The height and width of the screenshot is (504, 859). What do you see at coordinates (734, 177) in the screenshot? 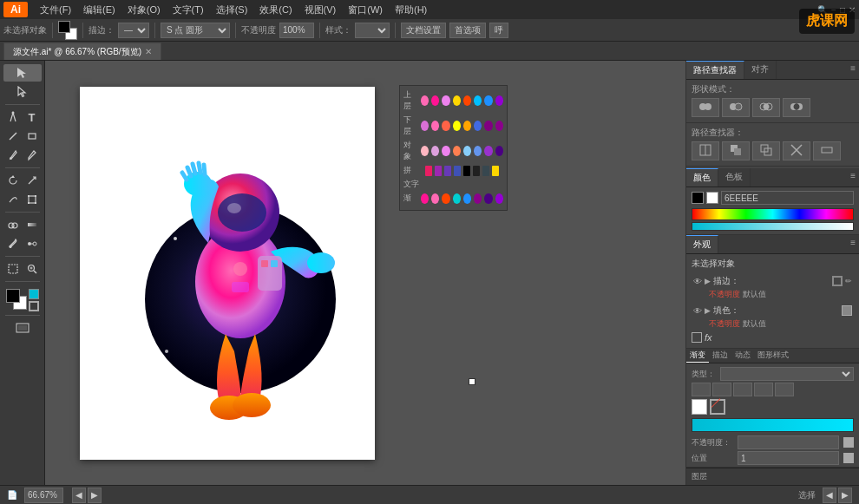
I see `color-guide-tab: 色板` at bounding box center [734, 177].